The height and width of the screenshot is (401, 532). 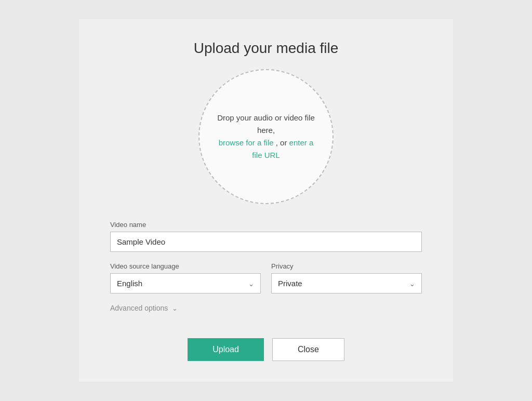 I want to click on language-select-wrapper: English French Spanish German Japanese C…, so click(x=185, y=284).